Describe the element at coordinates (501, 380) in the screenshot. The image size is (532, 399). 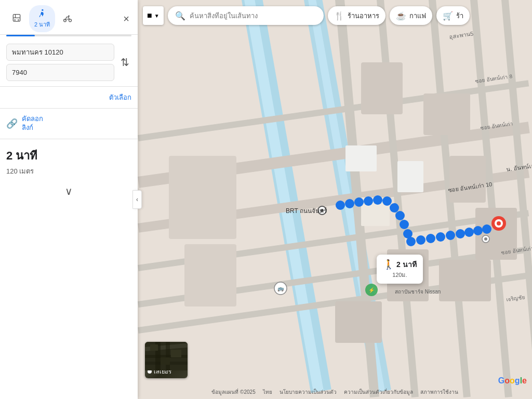
I see `google-G: G` at that location.